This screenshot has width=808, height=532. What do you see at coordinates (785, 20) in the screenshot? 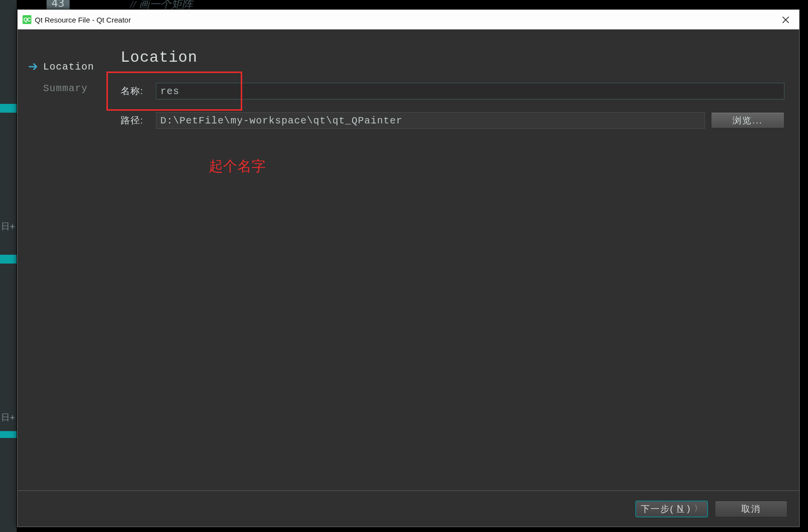
I see `close-button` at bounding box center [785, 20].